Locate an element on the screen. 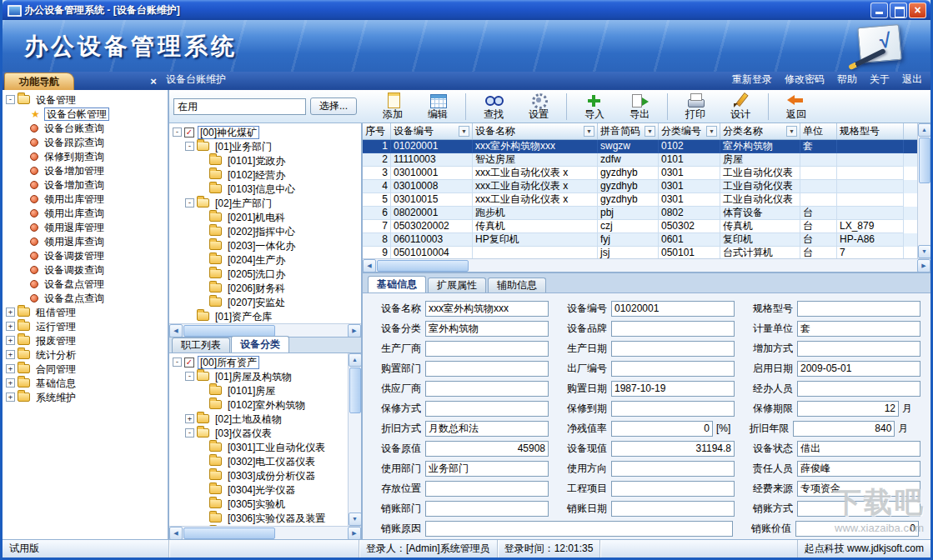  using-dept-input: 业务部门 is located at coordinates (487, 468).